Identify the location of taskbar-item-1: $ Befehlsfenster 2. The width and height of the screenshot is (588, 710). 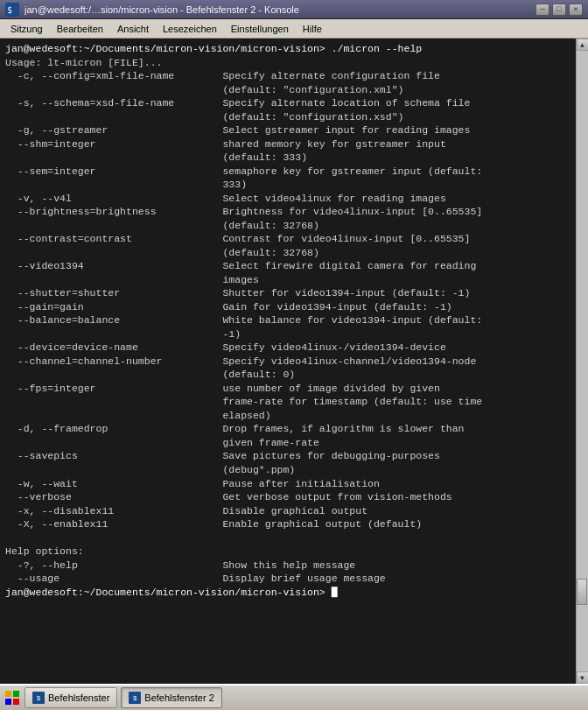
(172, 698).